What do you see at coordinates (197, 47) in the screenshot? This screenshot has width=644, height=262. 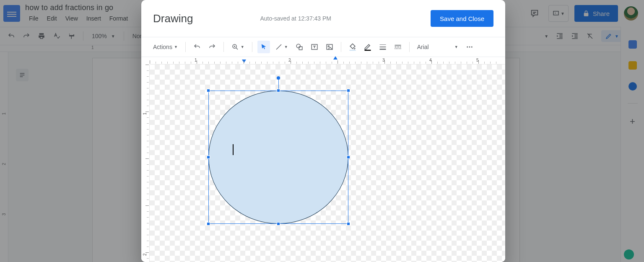 I see `undo-icon` at bounding box center [197, 47].